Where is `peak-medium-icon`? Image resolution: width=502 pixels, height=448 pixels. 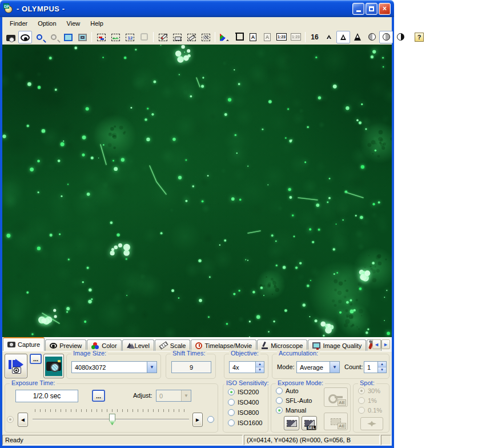
peak-medium-icon is located at coordinates (343, 37).